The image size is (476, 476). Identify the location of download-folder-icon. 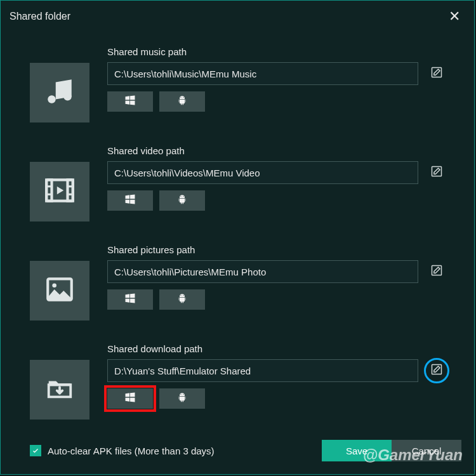
(60, 390).